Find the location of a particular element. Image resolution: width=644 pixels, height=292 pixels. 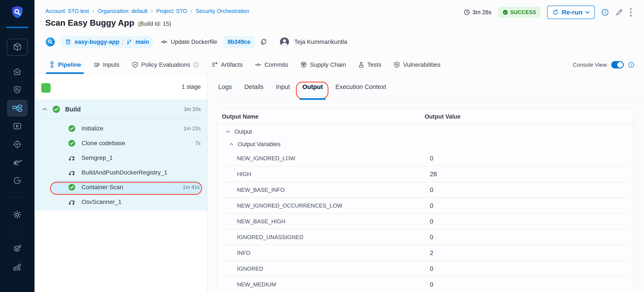

elapsed-time-value: 3m 26s is located at coordinates (482, 13).